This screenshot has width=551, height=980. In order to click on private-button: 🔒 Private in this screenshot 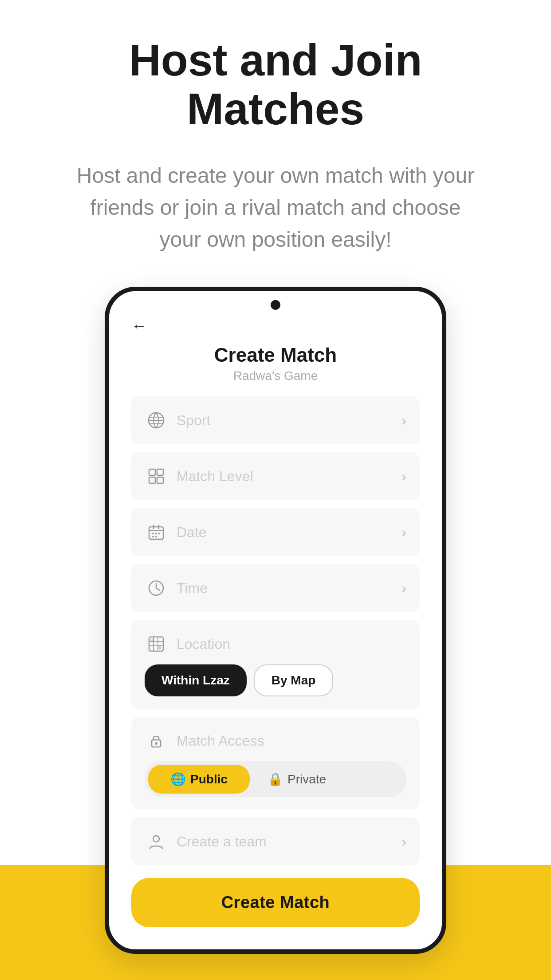, I will do `click(297, 779)`.